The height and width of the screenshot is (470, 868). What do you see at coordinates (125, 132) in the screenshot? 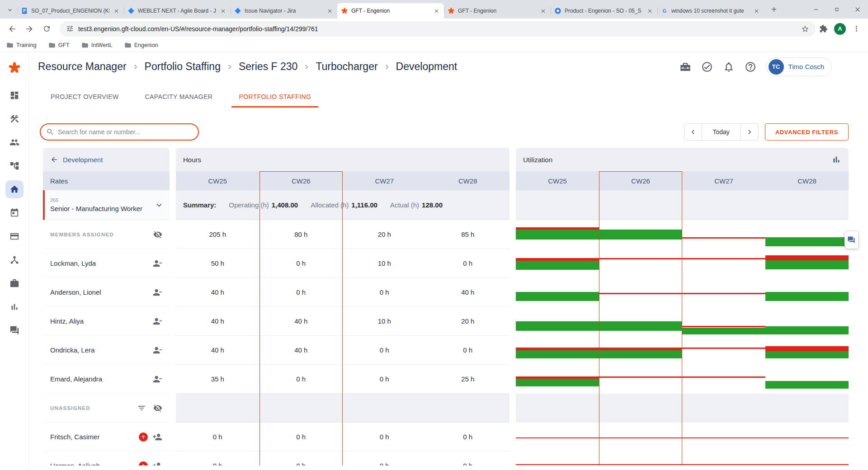
I see `search-input` at bounding box center [125, 132].